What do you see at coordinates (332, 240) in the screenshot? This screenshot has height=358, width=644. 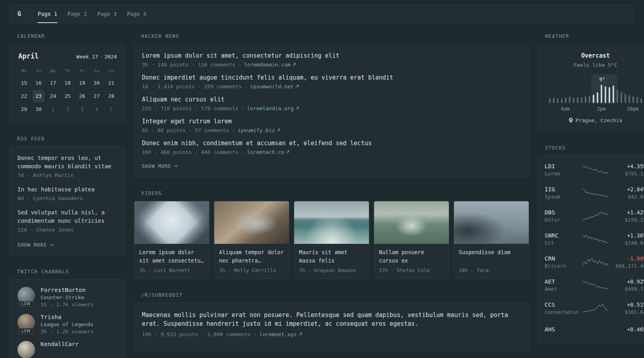 I see `videos-grid: Lorem ipsum dolor sit amet consectetu… 1…` at bounding box center [332, 240].